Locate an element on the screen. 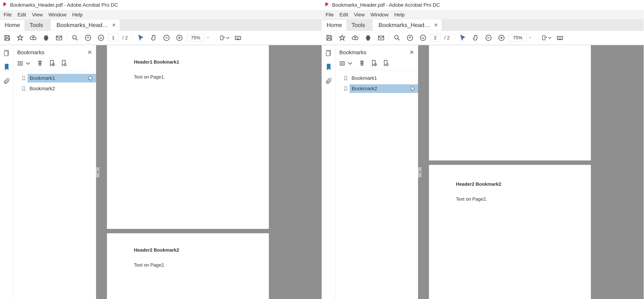  panel-title: Bookmarks is located at coordinates (31, 53).